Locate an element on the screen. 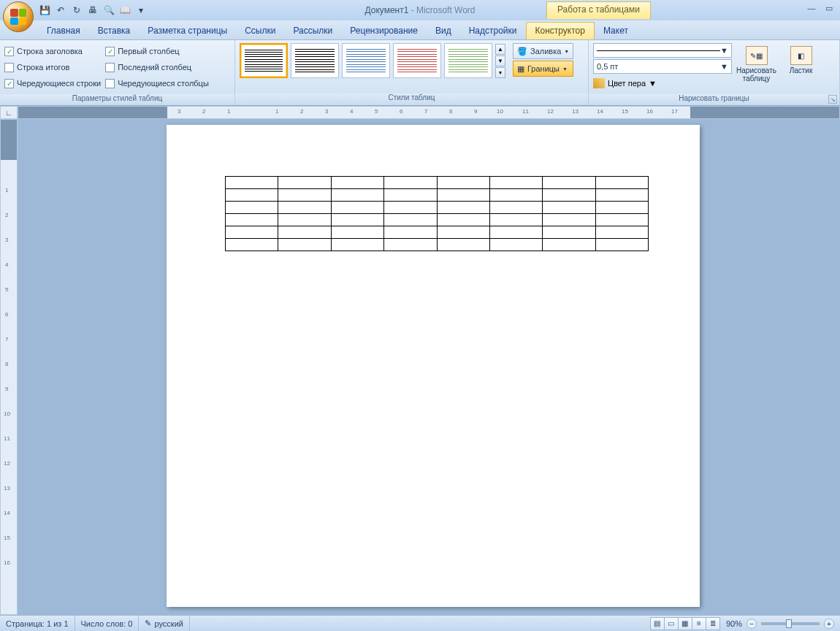  restore-button: ▭ is located at coordinates (829, 8).